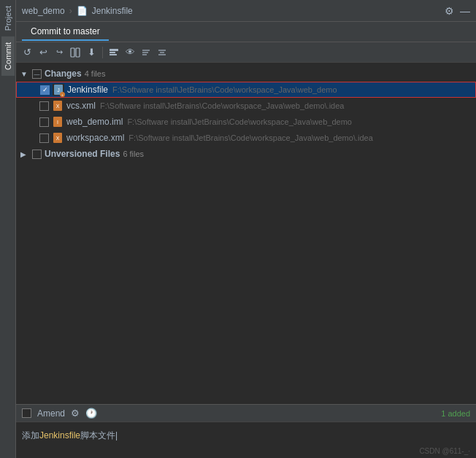 Image resolution: width=476 pixels, height=458 pixels. What do you see at coordinates (445, 451) in the screenshot?
I see `watermark: CSDN @611-_·` at bounding box center [445, 451].